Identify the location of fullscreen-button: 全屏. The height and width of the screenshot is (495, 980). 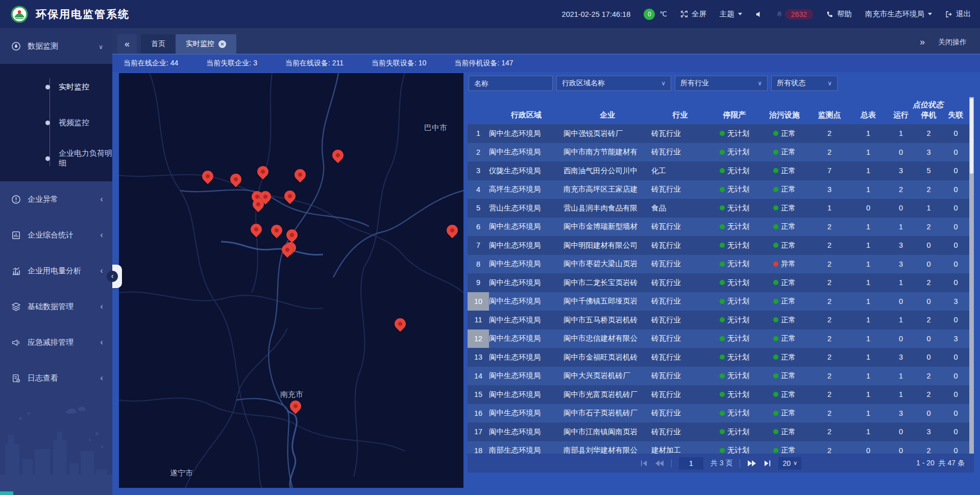
(693, 14).